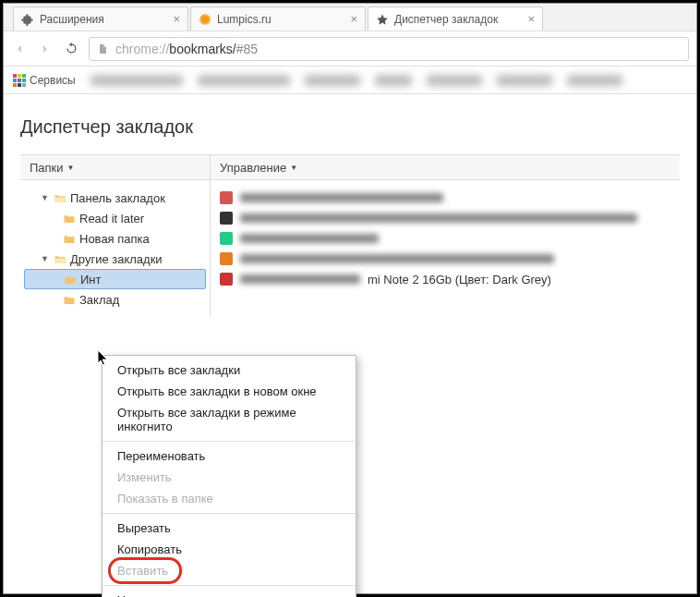 The width and height of the screenshot is (700, 597). I want to click on context-menu: Открыть все закладки Открыть все закладк…, so click(229, 476).